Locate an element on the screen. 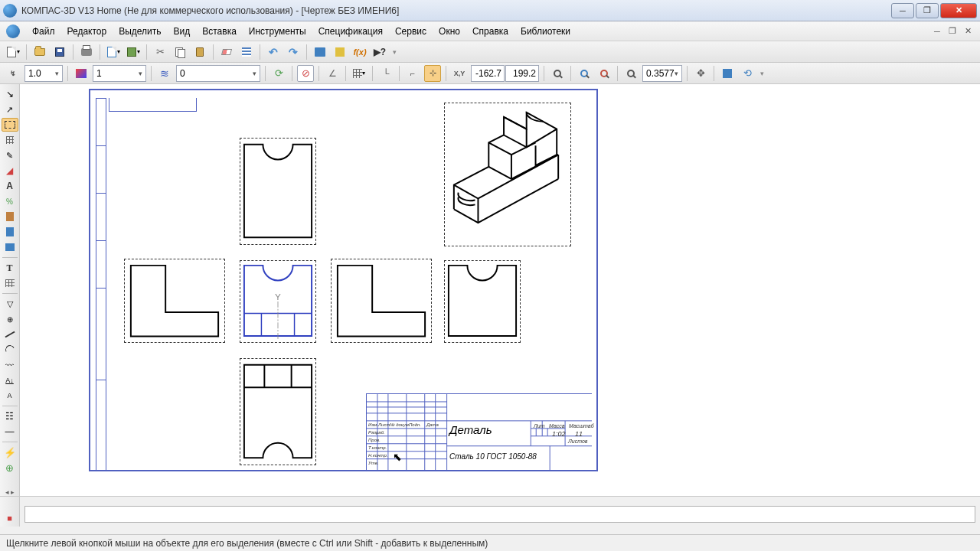 The height and width of the screenshot is (551, 980). coord-y-input is located at coordinates (522, 73).